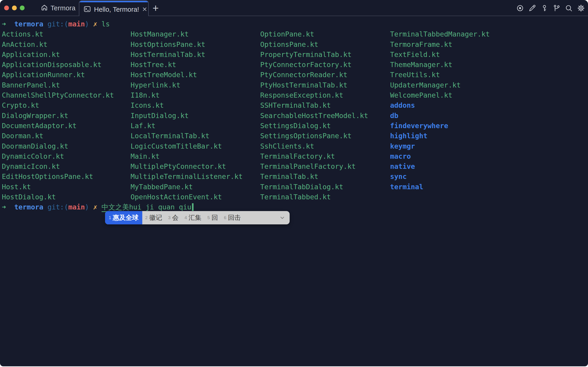 The width and height of the screenshot is (588, 367). I want to click on ls-file: Crypto.kt, so click(58, 105).